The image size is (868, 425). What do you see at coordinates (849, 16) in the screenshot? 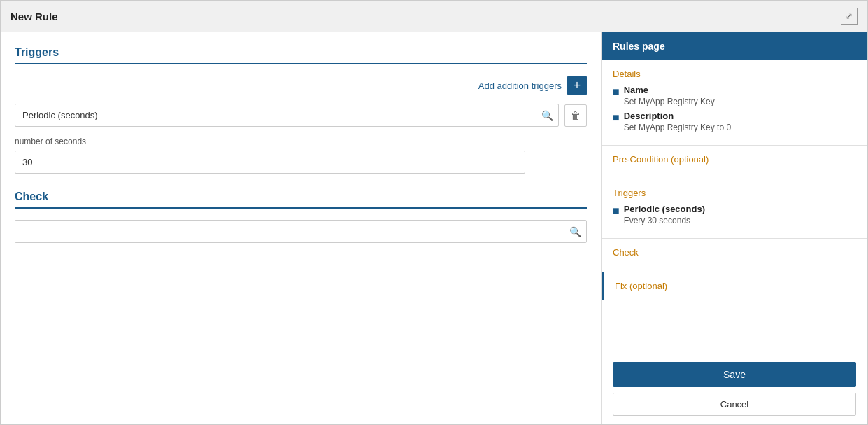
I see `expand-icon: ⤢` at bounding box center [849, 16].